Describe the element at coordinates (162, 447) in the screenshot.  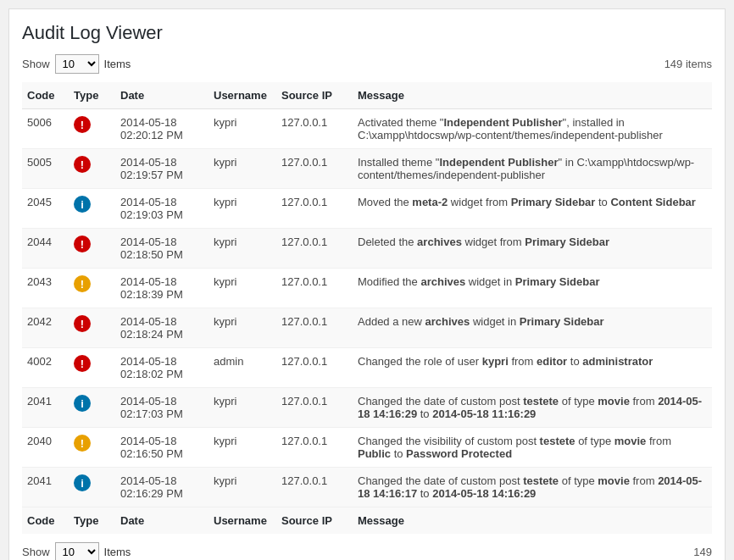
I see `cell-date: 2014-05-1802:16:50 PM` at that location.